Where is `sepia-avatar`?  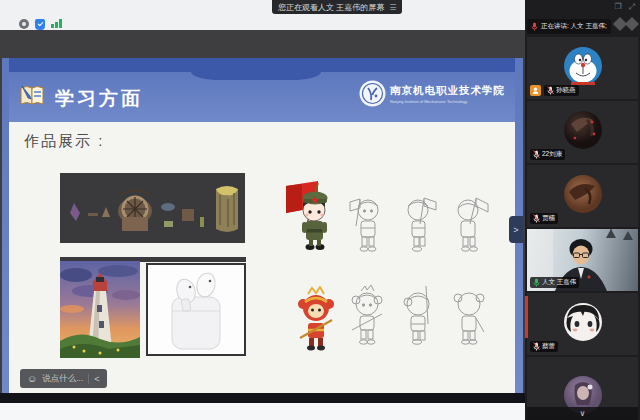
sepia-avatar is located at coordinates (583, 196).